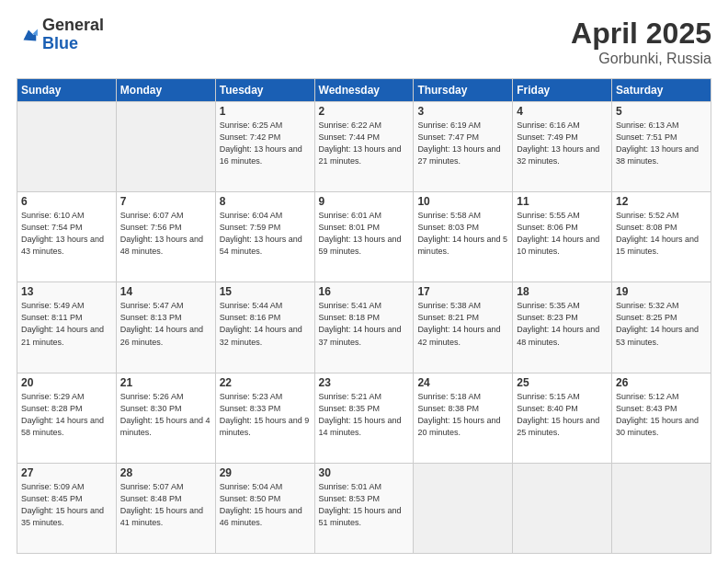 The width and height of the screenshot is (728, 563). What do you see at coordinates (662, 111) in the screenshot?
I see `day-number: 5` at bounding box center [662, 111].